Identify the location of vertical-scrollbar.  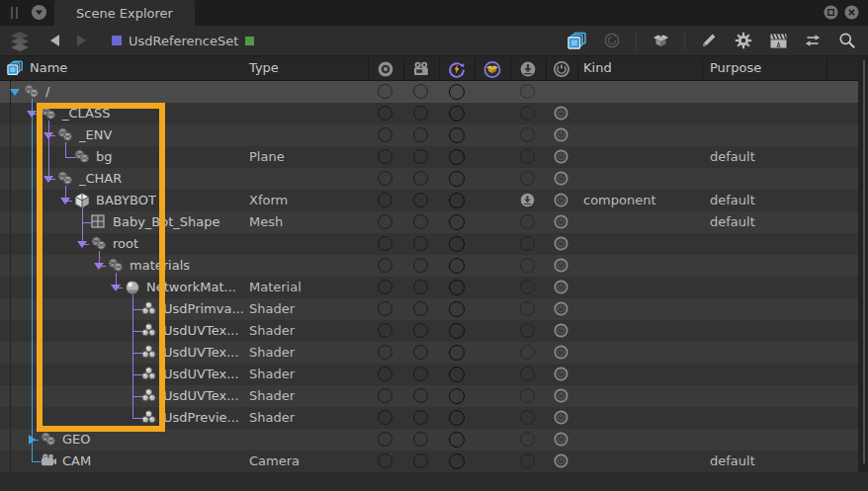
(863, 265).